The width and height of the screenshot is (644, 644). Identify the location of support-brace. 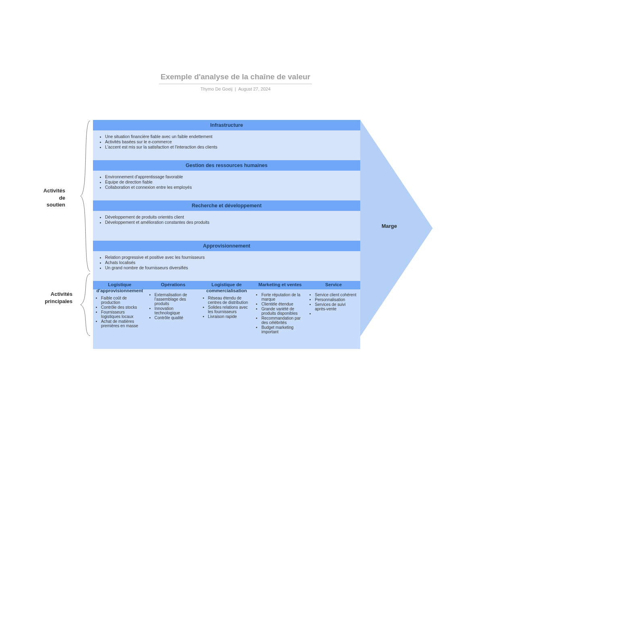
(85, 196).